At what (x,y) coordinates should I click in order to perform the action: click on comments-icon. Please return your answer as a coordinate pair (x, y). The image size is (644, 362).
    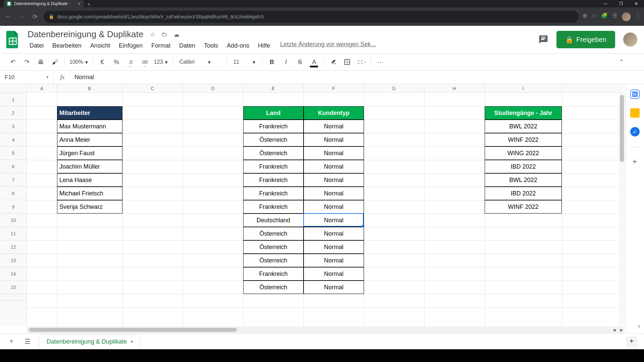
    Looking at the image, I should click on (543, 40).